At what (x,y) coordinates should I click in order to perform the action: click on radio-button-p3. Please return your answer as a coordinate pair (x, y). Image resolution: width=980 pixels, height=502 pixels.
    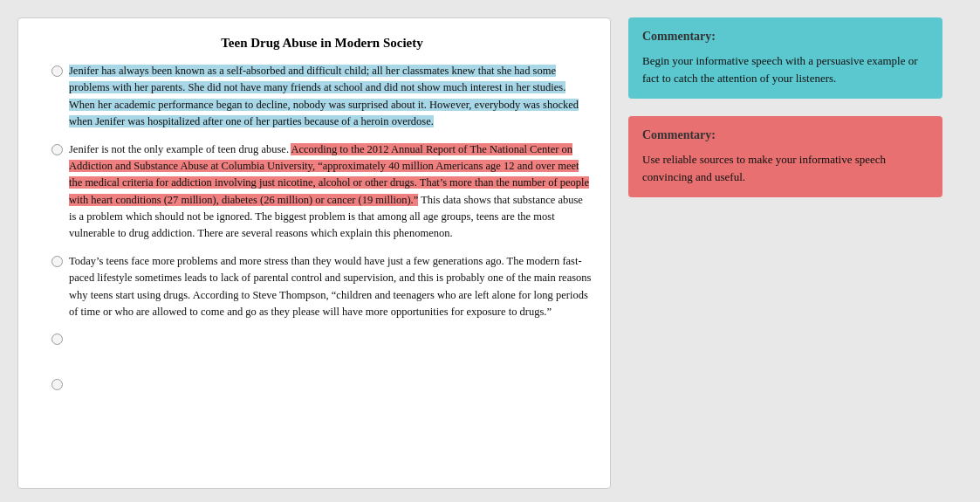
    Looking at the image, I should click on (58, 262).